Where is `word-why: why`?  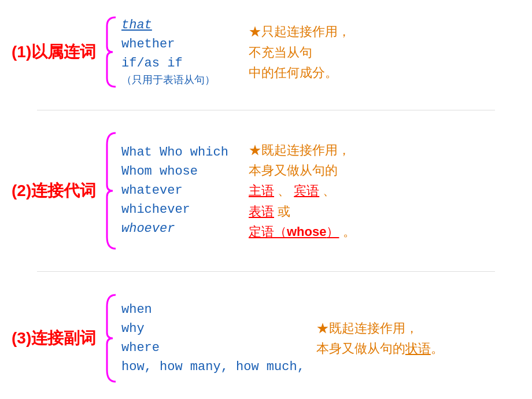 word-why: why is located at coordinates (213, 328).